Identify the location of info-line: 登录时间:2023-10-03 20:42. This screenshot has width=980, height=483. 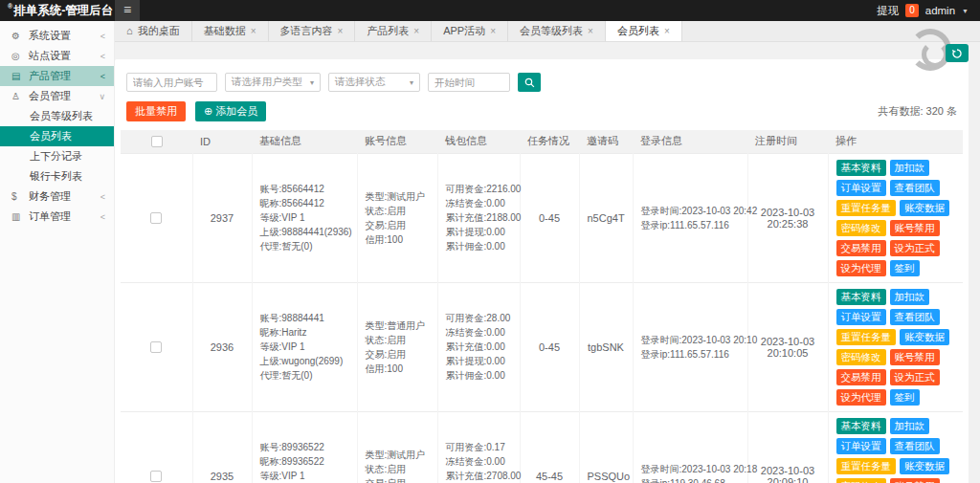
(691, 210).